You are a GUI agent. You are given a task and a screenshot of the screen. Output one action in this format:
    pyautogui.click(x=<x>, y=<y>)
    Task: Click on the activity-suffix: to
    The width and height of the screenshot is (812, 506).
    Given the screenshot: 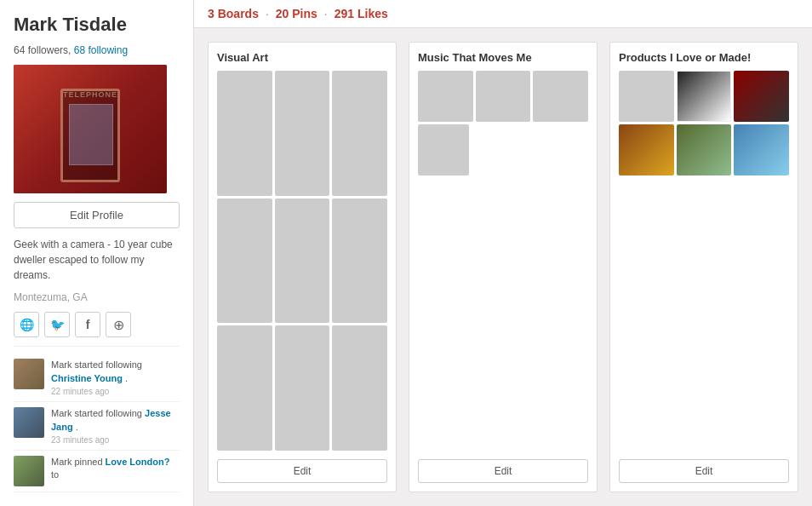 What is the action you would take?
    pyautogui.click(x=54, y=474)
    